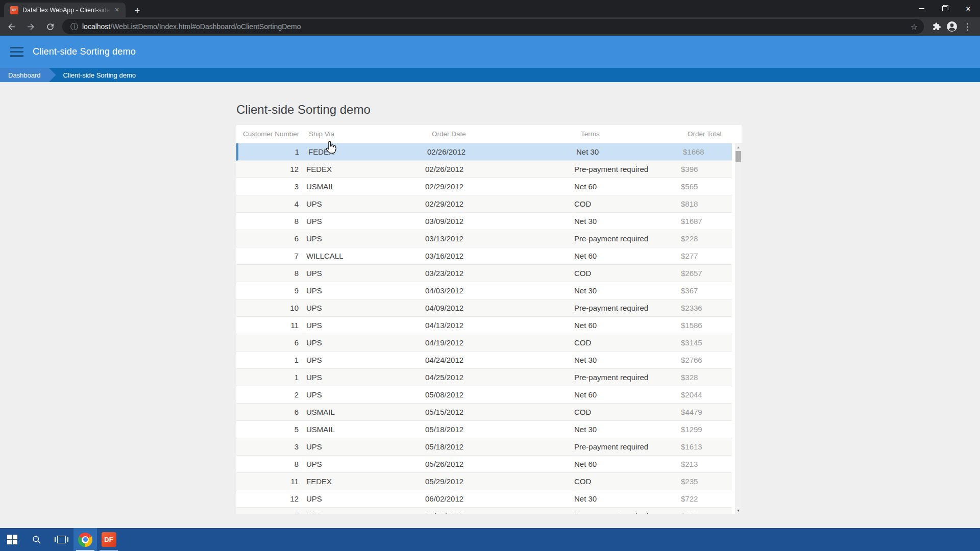  What do you see at coordinates (85, 540) in the screenshot?
I see `taskbar-chrome-button` at bounding box center [85, 540].